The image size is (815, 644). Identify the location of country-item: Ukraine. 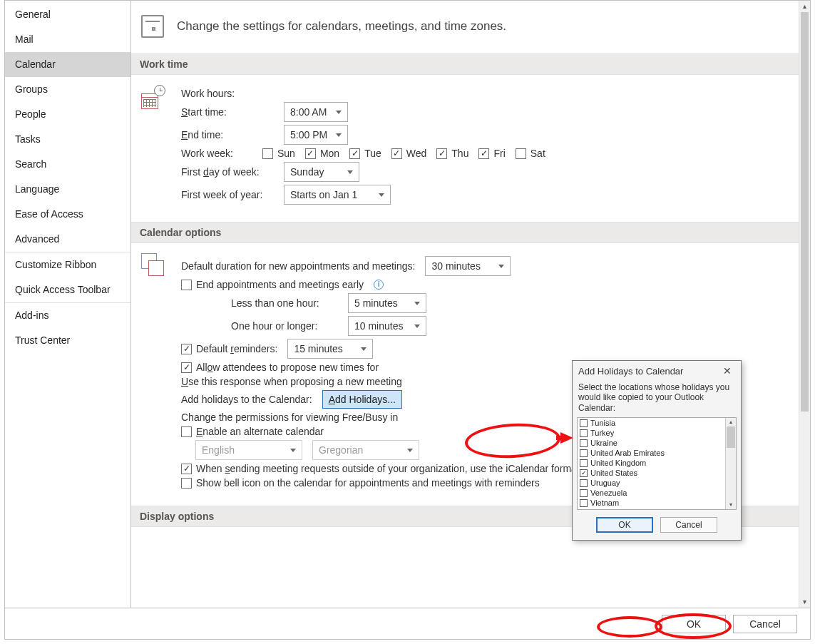
(652, 443).